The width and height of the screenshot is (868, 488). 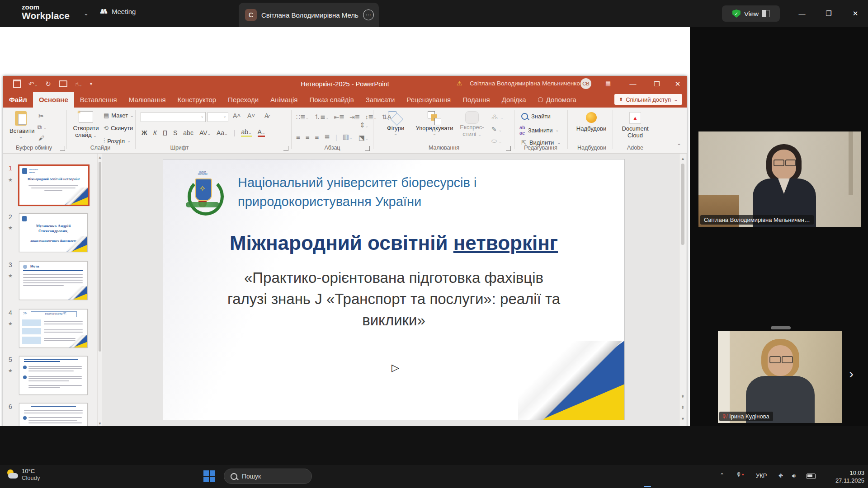 What do you see at coordinates (42, 138) in the screenshot?
I see `format-painter-icon: 🖌︎` at bounding box center [42, 138].